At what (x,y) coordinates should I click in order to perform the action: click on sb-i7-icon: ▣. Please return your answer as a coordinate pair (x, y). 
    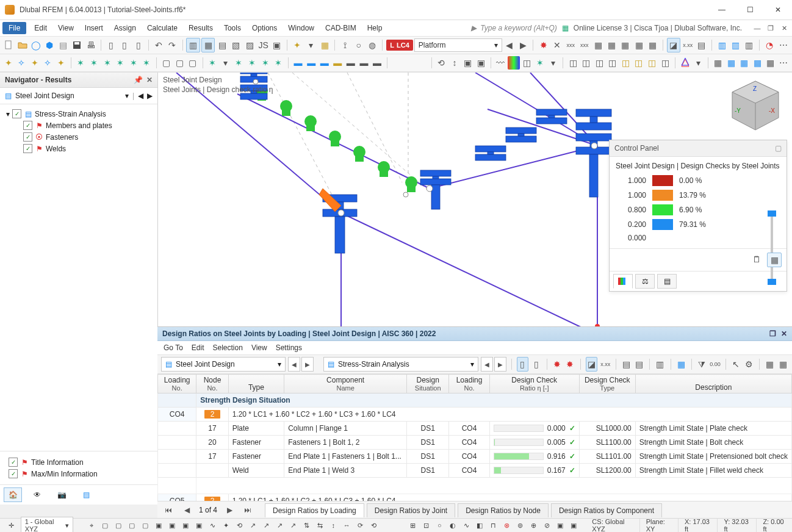
    Looking at the image, I should click on (172, 525).